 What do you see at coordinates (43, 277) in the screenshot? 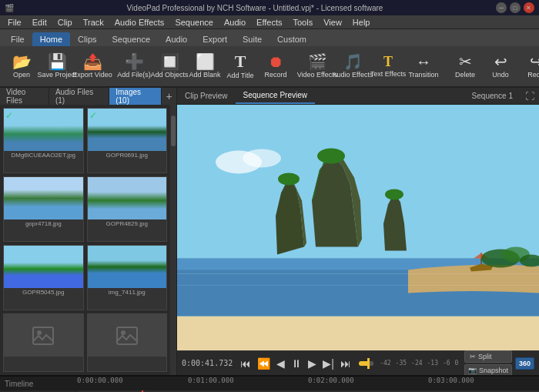
I see `media-item: GOPR5045.jpg` at bounding box center [43, 277].